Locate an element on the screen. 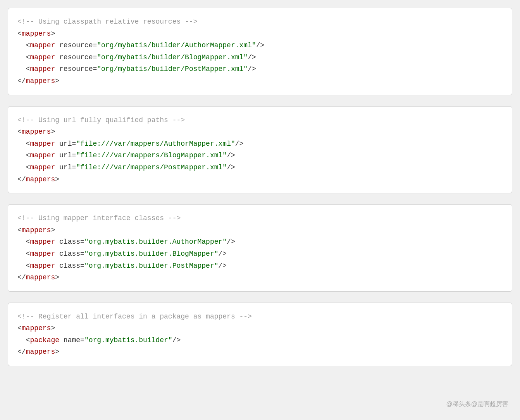 Image resolution: width=520 pixels, height=420 pixels. code-line: <mapper class="org.mybatis.builder.PostM… is located at coordinates (260, 266).